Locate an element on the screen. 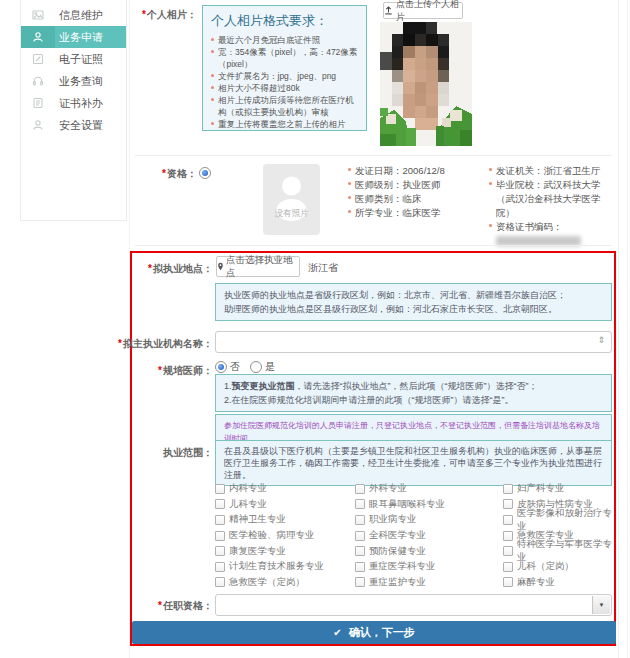 The width and height of the screenshot is (630, 658). confirm-next-button: ✔ 确认，下一步 is located at coordinates (374, 632).